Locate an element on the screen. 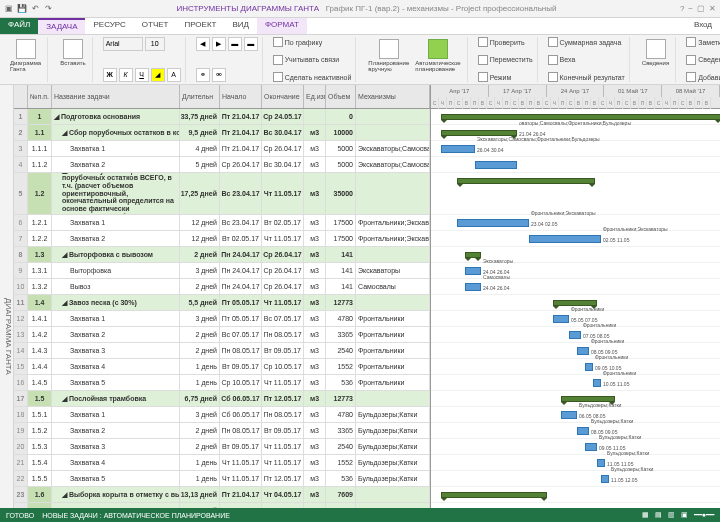 The image size is (720, 522). auto-schedule-button: Автоматическое планирование is located at coordinates (438, 56).